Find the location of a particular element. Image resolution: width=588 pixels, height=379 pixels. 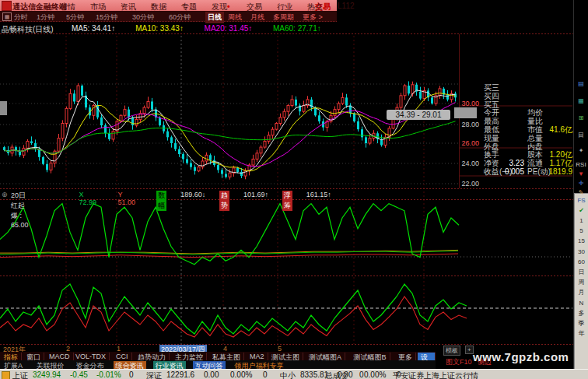

price-axis-label: 28.00 is located at coordinates (469, 125).